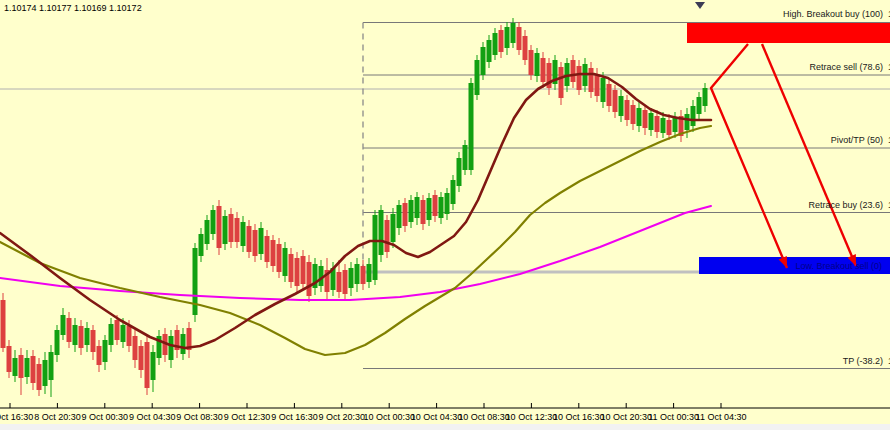 The width and height of the screenshot is (890, 430). Describe the element at coordinates (850, 67) in the screenshot. I see `fib-label-retrace-sell-78-6: Retrace sell (78.6) 1` at that location.